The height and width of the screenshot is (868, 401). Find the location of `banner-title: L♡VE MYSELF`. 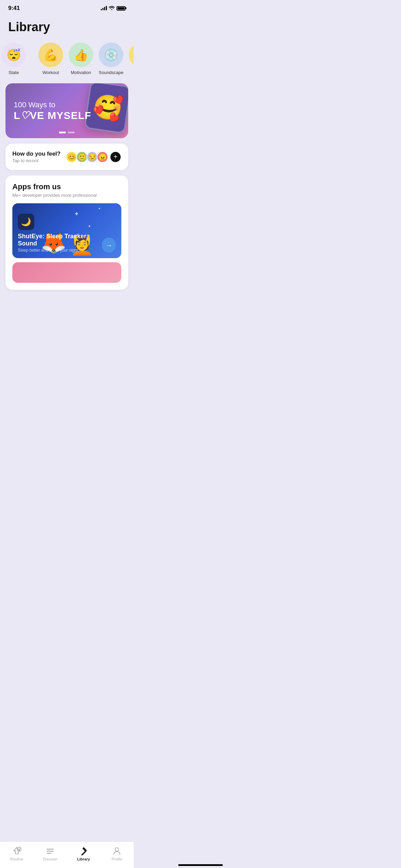

banner-title: L♡VE MYSELF is located at coordinates (67, 115).